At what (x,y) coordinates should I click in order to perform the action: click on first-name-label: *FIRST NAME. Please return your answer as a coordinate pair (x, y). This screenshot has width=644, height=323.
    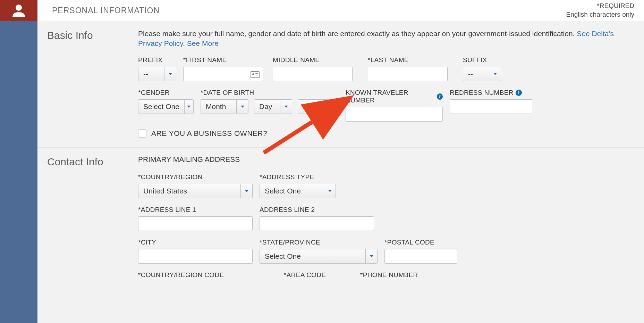
    Looking at the image, I should click on (223, 60).